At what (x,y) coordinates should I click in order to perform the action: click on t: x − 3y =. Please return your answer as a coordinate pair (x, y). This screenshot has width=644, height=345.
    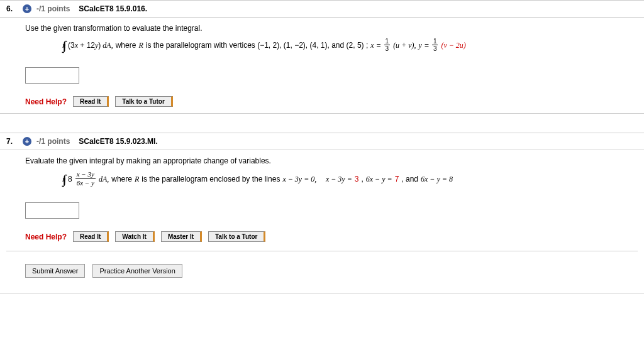
    Looking at the image, I should click on (339, 179).